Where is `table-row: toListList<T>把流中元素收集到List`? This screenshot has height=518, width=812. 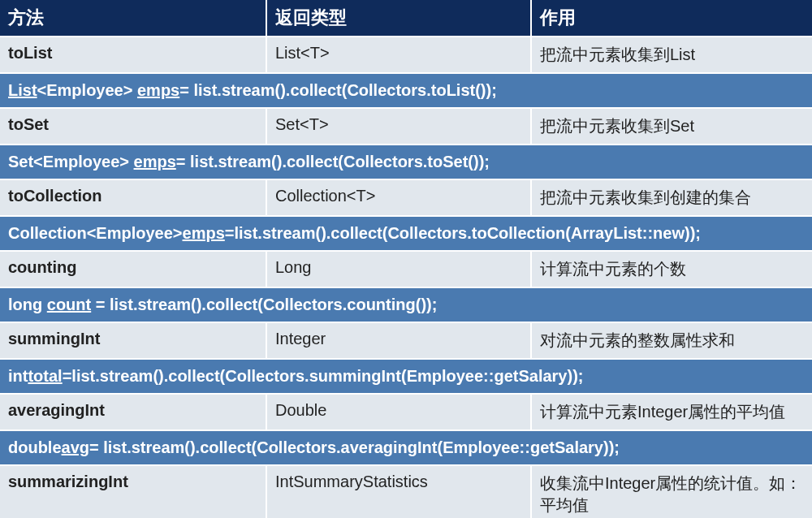
table-row: toListList<T>把流中元素收集到List is located at coordinates (406, 55).